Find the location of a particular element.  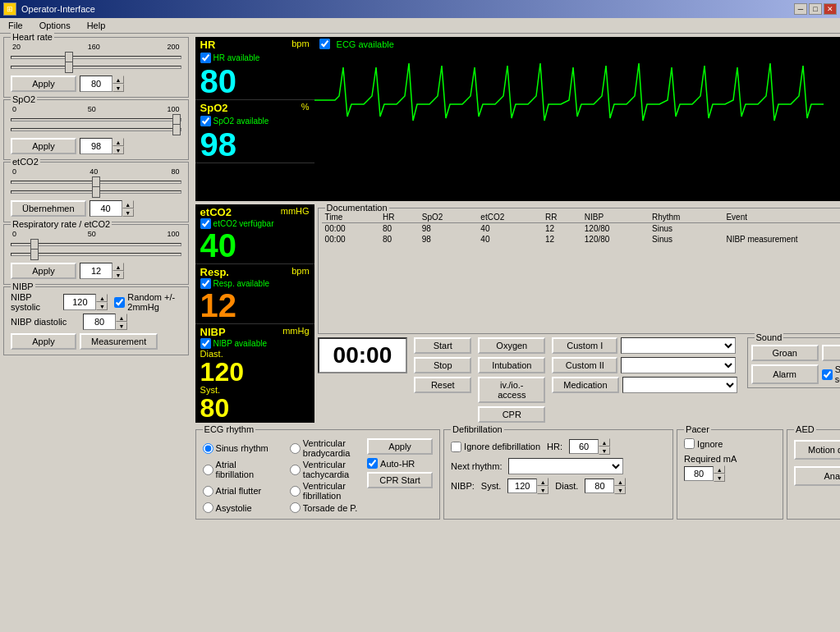

defib-syst-input is located at coordinates (522, 486).